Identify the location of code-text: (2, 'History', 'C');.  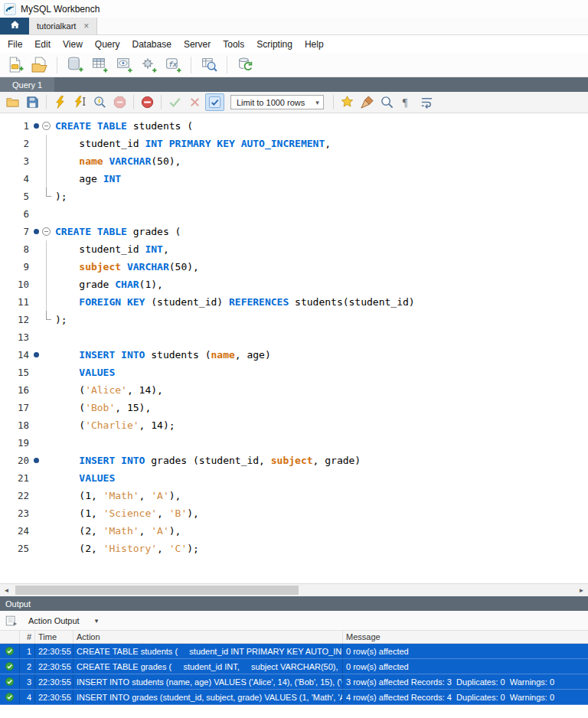
(127, 548).